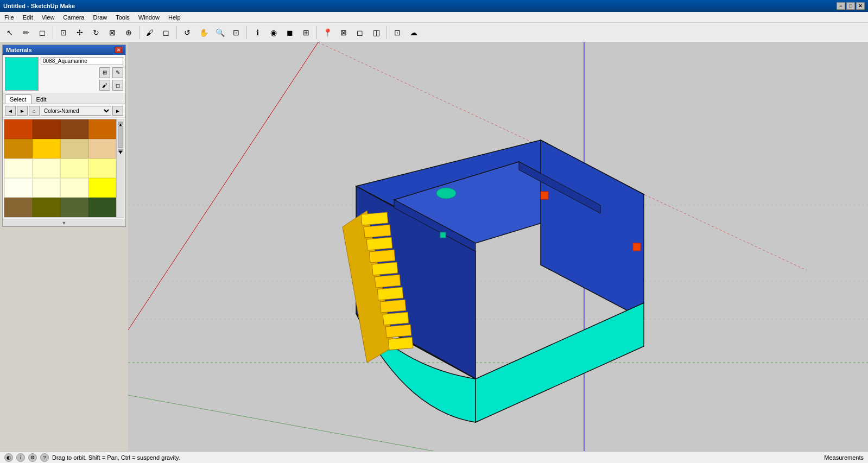 This screenshot has height=463, width=868. What do you see at coordinates (80, 33) in the screenshot?
I see `move-tool-button: ✢` at bounding box center [80, 33].